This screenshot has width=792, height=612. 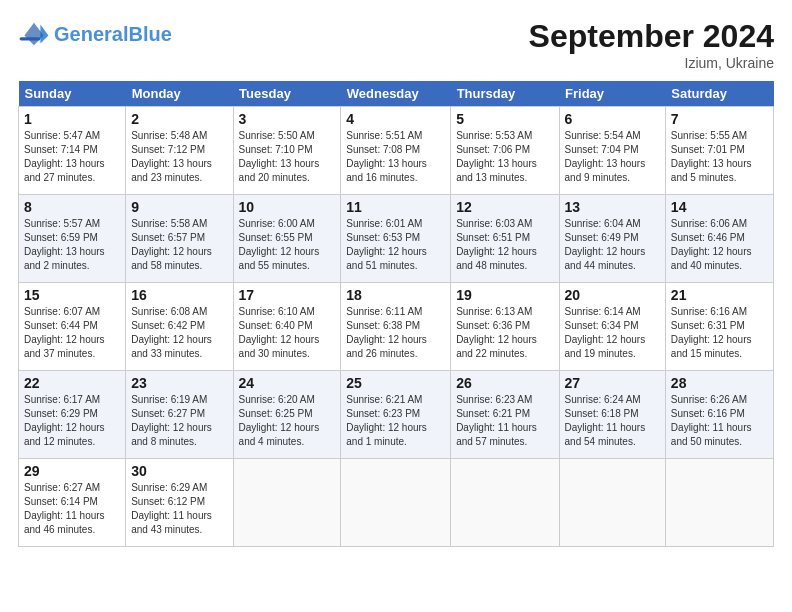 What do you see at coordinates (288, 157) in the screenshot?
I see `day-info: Sunrise: 5:50 AM Sunset: 7:10 PM Dayligh…` at bounding box center [288, 157].